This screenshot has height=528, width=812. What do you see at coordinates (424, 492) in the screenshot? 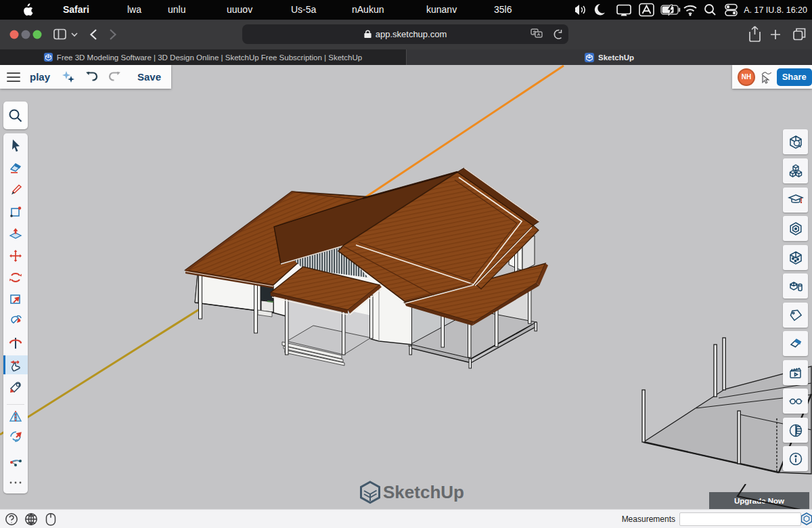
I see `svg-text: SketchUp` at bounding box center [424, 492].